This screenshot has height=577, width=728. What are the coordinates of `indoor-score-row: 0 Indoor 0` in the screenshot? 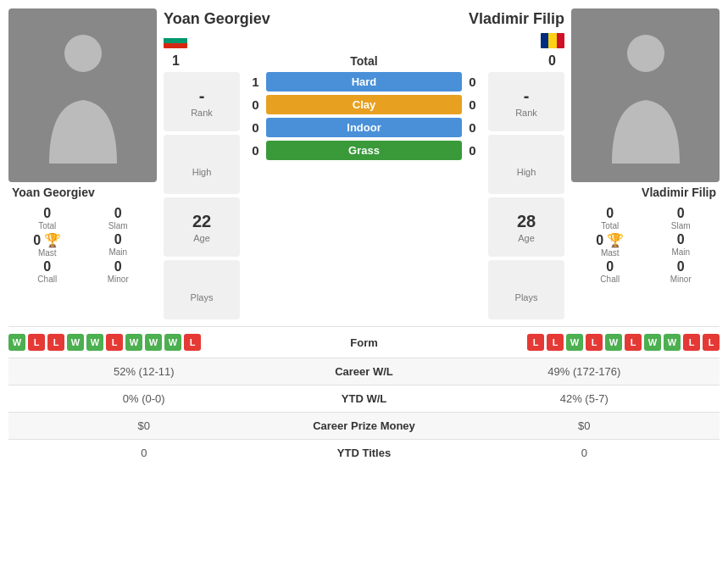 It's located at (364, 127).